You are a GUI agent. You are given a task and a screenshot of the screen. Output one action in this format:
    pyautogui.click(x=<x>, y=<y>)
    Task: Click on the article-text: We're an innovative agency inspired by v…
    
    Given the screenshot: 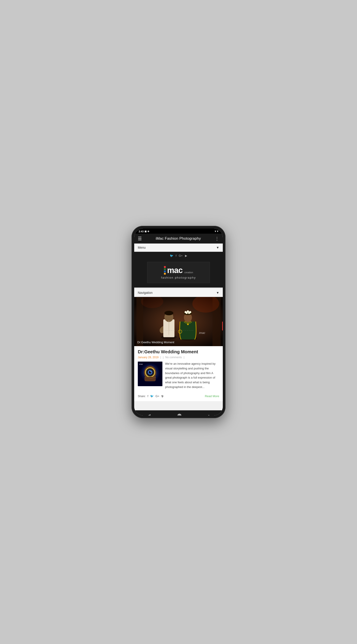 What is the action you would take?
    pyautogui.click(x=192, y=376)
    